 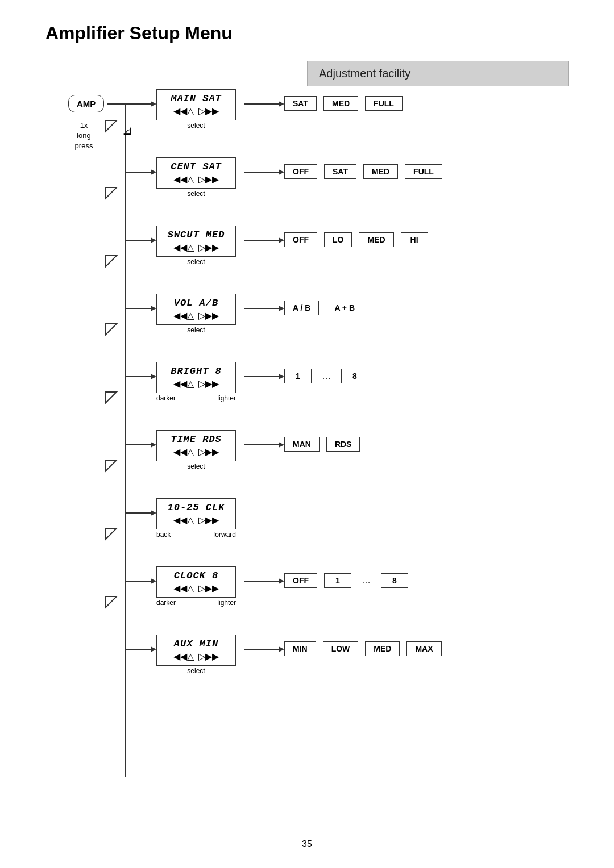 What do you see at coordinates (363, 172) in the screenshot?
I see `options-cent-sat: OFF SAT MED FULL` at bounding box center [363, 172].